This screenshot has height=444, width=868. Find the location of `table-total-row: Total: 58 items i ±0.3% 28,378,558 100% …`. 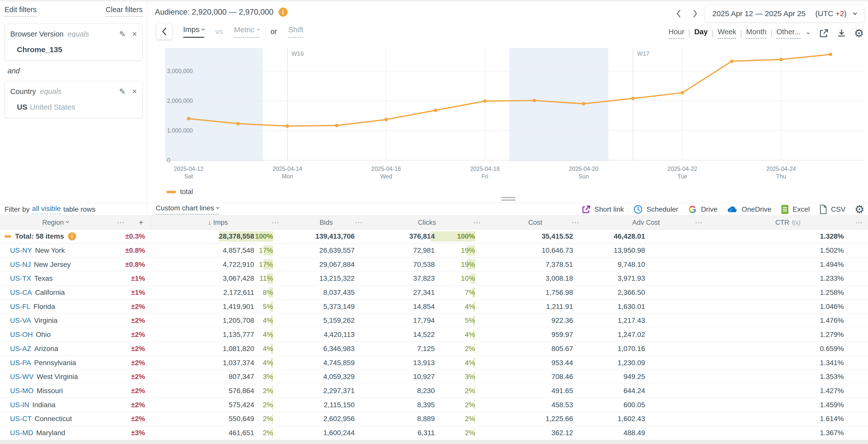

table-total-row: Total: 58 items i ±0.3% 28,378,558 100% … is located at coordinates (434, 237).